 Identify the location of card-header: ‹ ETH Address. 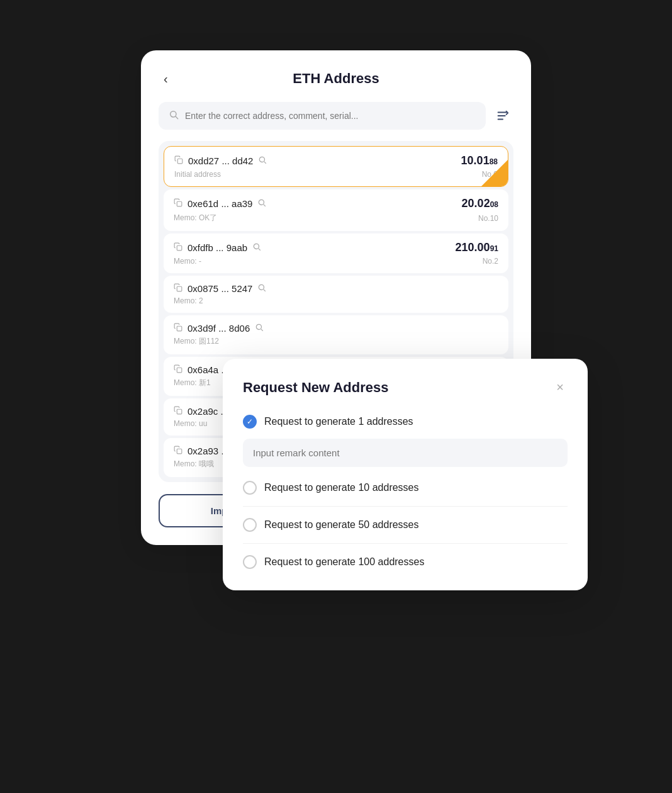
(336, 79).